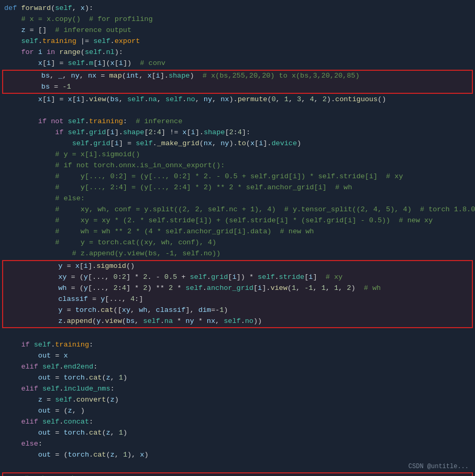 This screenshot has height=476, width=475. I want to click on code-line-21: # wh = wh ** 2 * (4 * self.anchor_grid[i…, so click(238, 232).